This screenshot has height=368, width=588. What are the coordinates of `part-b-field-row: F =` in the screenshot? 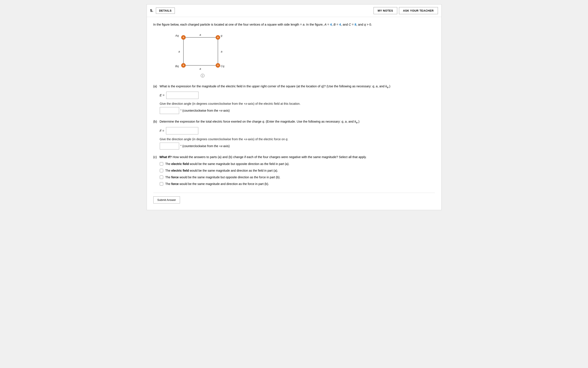 It's located at (297, 131).